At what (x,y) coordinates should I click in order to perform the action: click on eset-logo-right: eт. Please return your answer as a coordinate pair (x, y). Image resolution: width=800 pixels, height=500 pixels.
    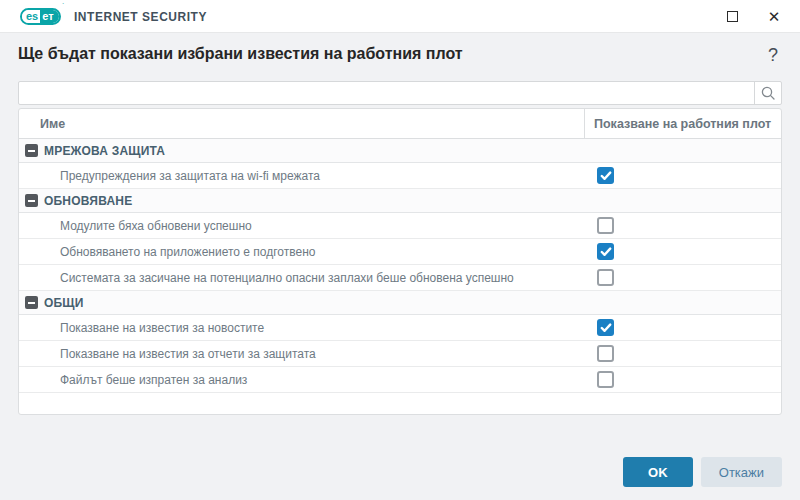
    Looking at the image, I should click on (50, 16).